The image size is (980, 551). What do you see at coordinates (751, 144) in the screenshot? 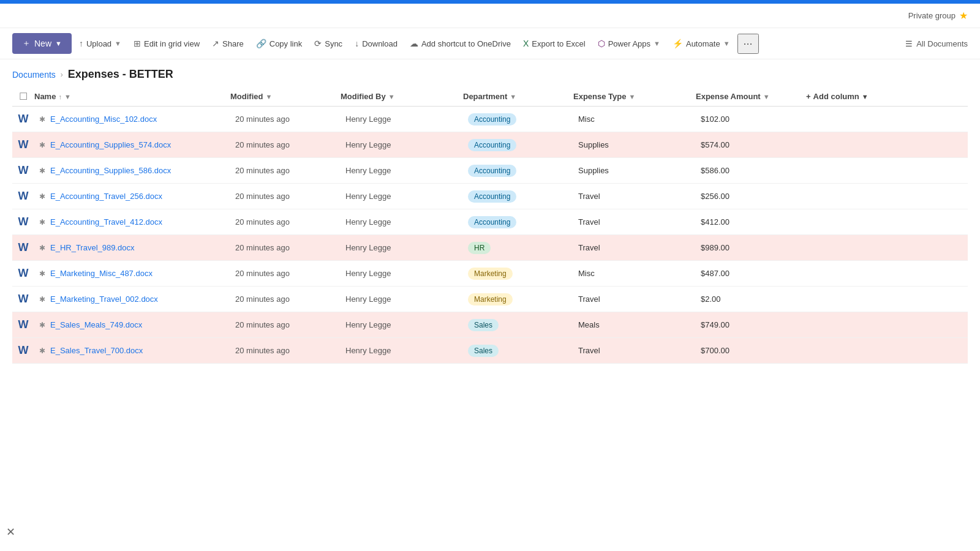
I see `expense-amount: $574.00` at bounding box center [751, 144].